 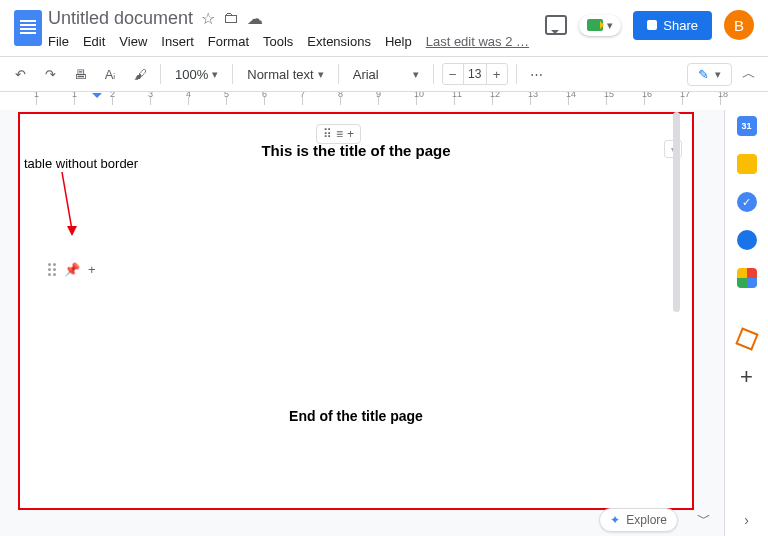 What do you see at coordinates (615, 520) in the screenshot?
I see `explore-spark-icon: ✦` at bounding box center [615, 520].